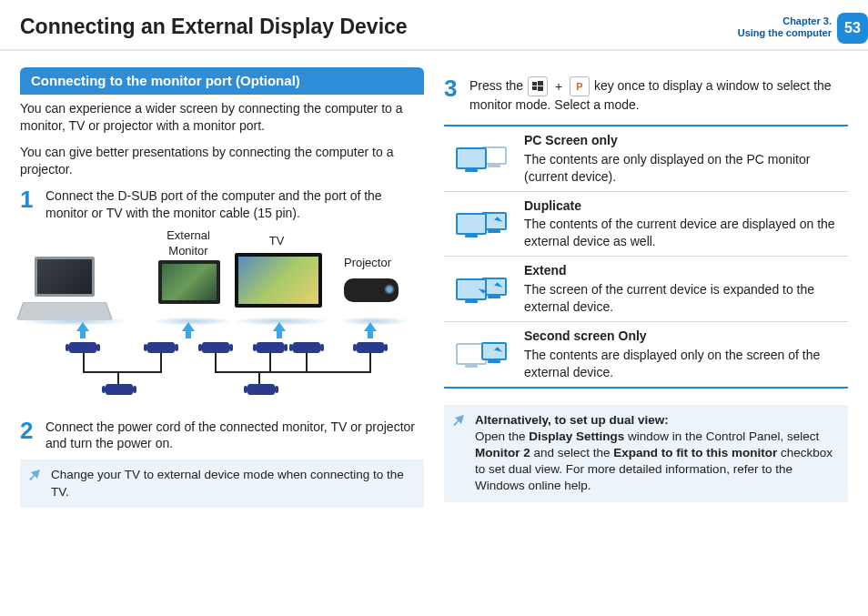 The width and height of the screenshot is (868, 616). What do you see at coordinates (457, 95) in the screenshot?
I see `step-3-number: 3` at bounding box center [457, 95].